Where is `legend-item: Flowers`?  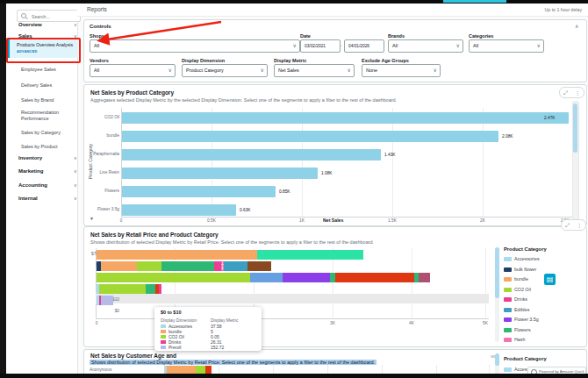
legend-item: Flowers is located at coordinates (523, 330).